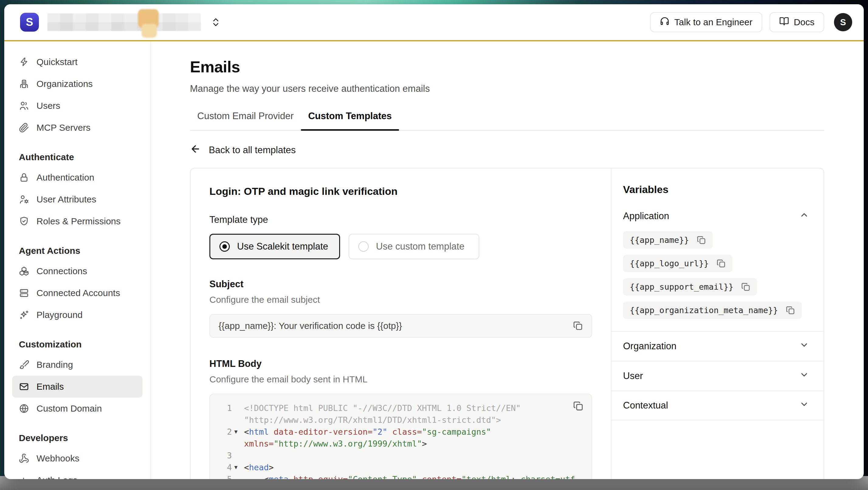 The width and height of the screenshot is (868, 490). I want to click on sidebar-item-label: Webhooks, so click(58, 458).